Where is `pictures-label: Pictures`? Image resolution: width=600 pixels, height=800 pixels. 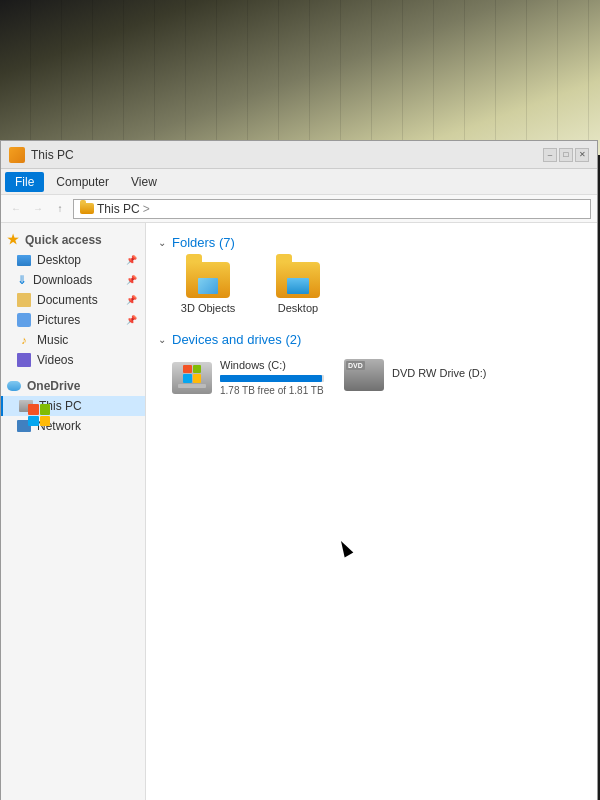 pictures-label: Pictures is located at coordinates (58, 320).